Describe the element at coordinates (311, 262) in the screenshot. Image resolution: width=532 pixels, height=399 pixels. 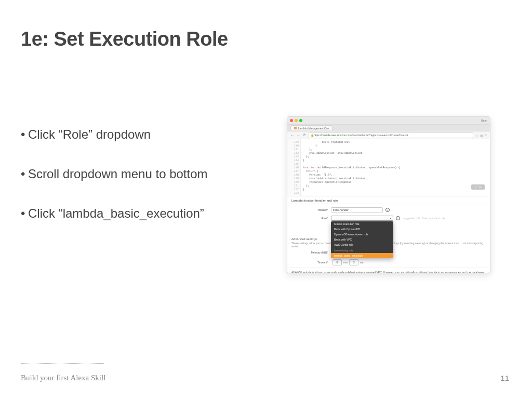
I see `timeout-label: Timeout*` at that location.